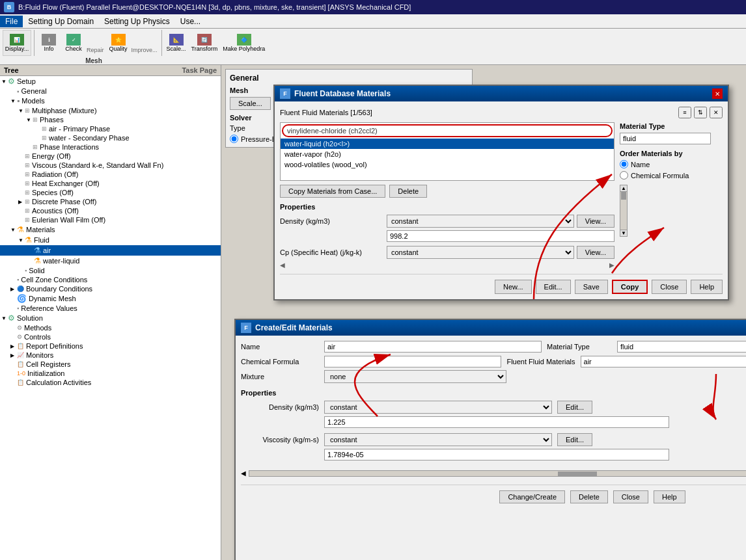 The image size is (746, 560). Describe the element at coordinates (596, 221) in the screenshot. I see `density-view-btn: View...` at that location.